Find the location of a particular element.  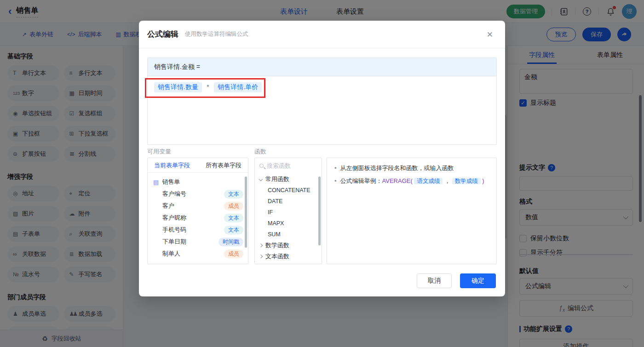

formula-chip-quantity: 销售详情.数量 is located at coordinates (178, 87).